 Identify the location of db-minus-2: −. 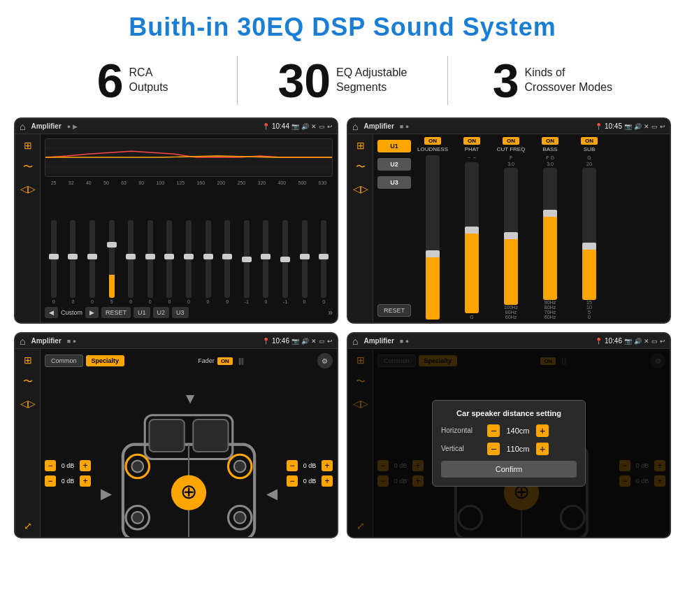
(50, 481).